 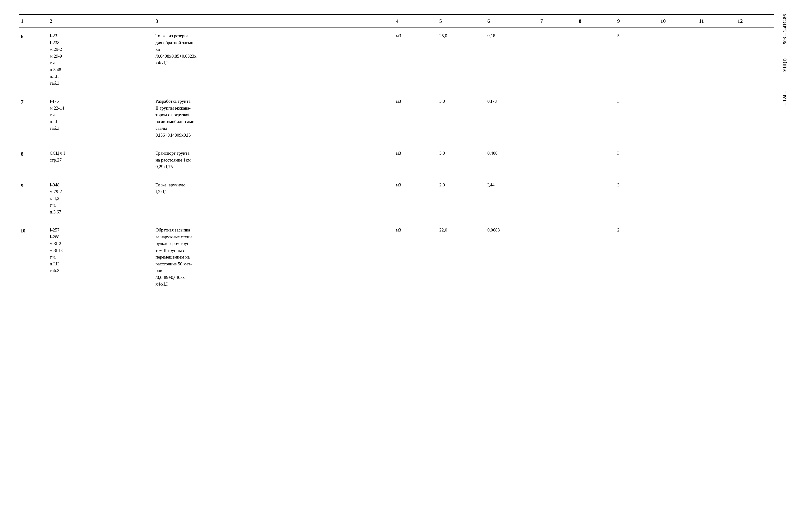 What do you see at coordinates (101, 160) in the screenshot?
I see `row-2-col2: ССЦ ч.I стр.27` at bounding box center [101, 160].